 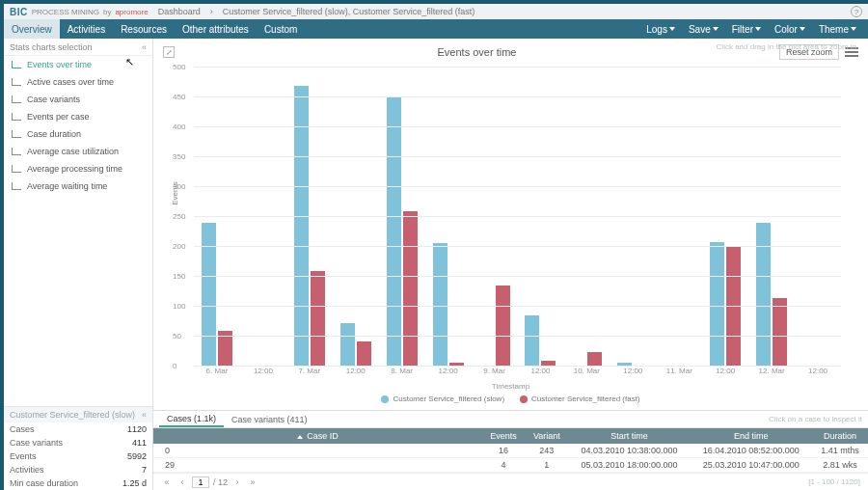 I want to click on sidebar-heading: Stats charts selection, so click(x=51, y=47).